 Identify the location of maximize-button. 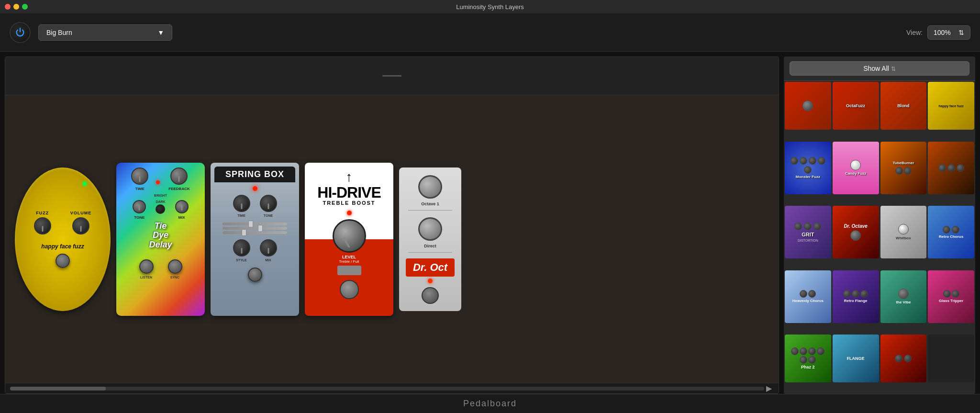
(25, 7).